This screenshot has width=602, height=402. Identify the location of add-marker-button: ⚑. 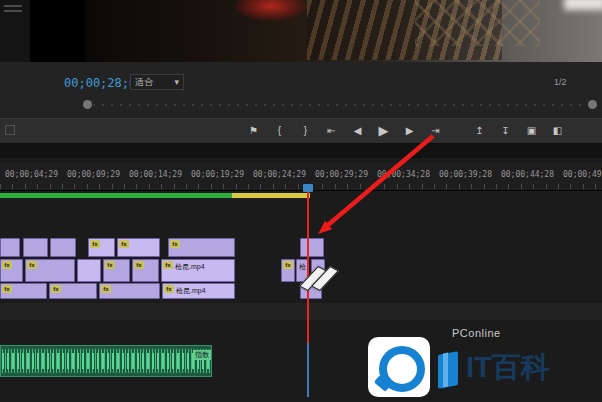
(254, 131).